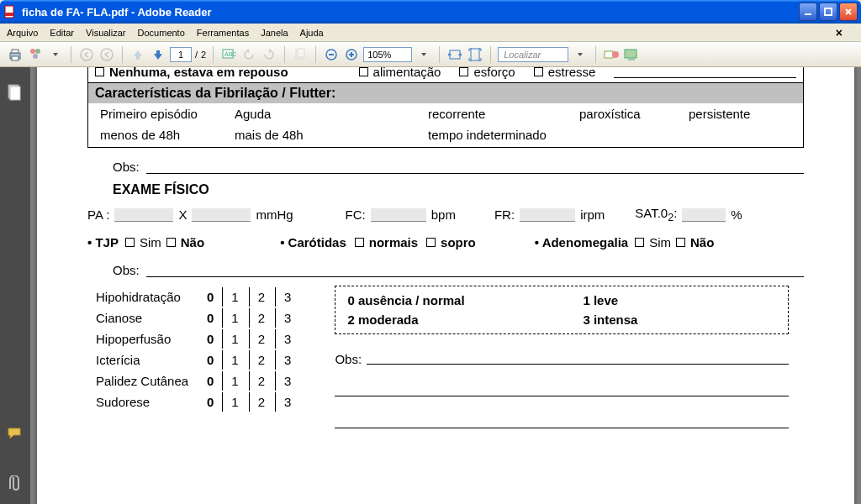  What do you see at coordinates (828, 12) in the screenshot?
I see `maximize-button` at bounding box center [828, 12].